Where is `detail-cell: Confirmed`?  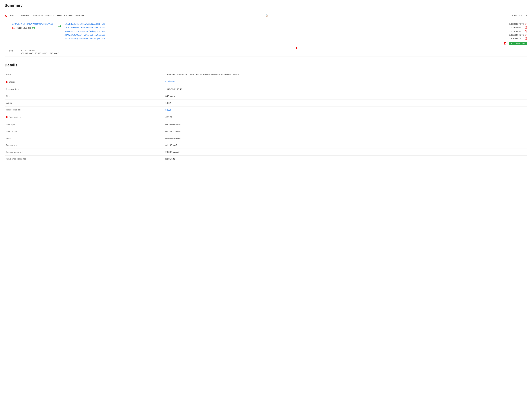 detail-cell: Confirmed is located at coordinates (346, 82).